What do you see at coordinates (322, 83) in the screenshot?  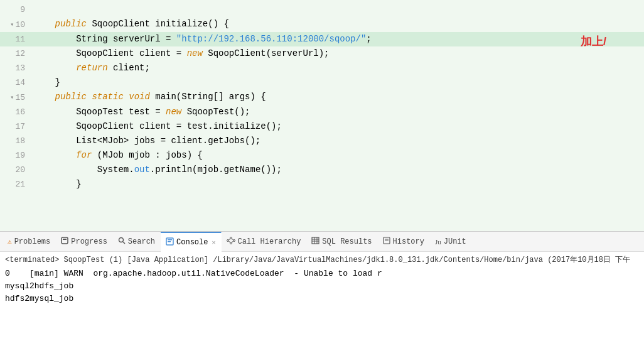 I see `code-line-14: 14 }` at bounding box center [322, 83].